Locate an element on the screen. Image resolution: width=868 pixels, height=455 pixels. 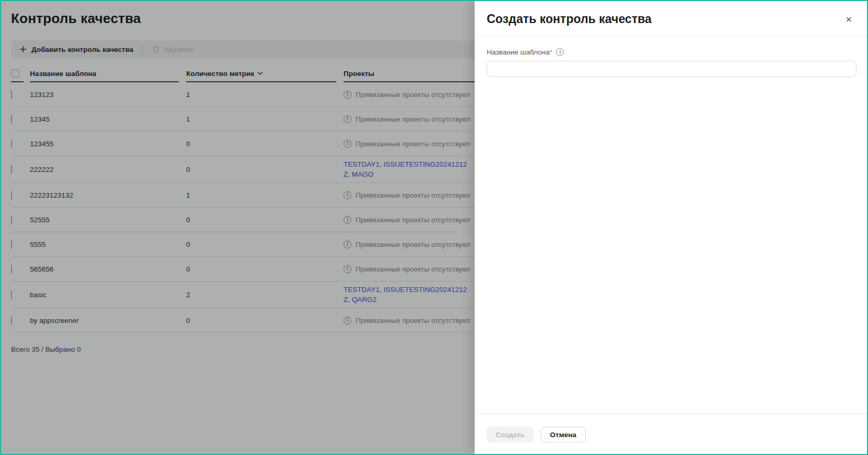
field-label-text: Название шаблона* is located at coordinates (519, 52).